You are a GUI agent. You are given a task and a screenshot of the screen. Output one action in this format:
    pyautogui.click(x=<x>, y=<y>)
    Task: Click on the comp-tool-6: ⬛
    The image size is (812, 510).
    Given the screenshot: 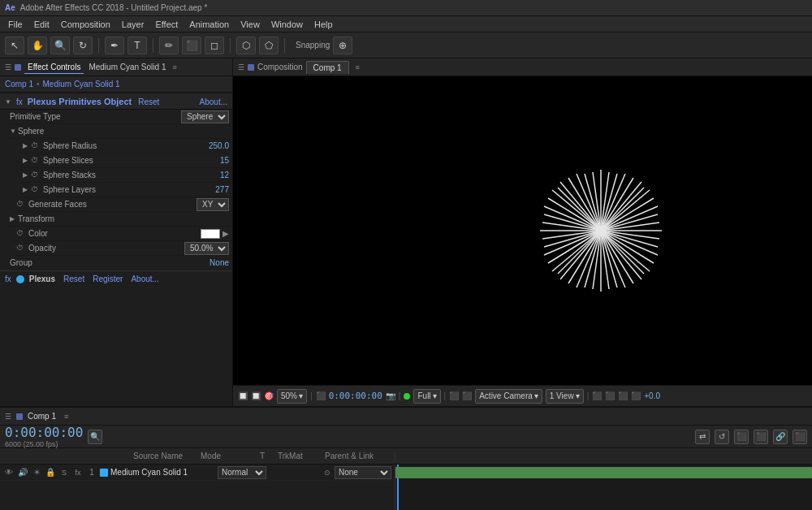 What is the action you would take?
    pyautogui.click(x=597, y=396)
    